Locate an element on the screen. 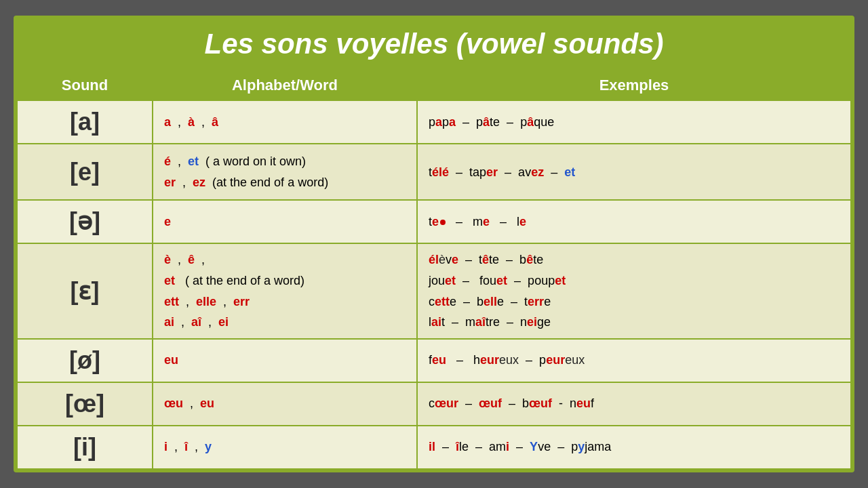  sound-cell-2: [ə] is located at coordinates (85, 222).